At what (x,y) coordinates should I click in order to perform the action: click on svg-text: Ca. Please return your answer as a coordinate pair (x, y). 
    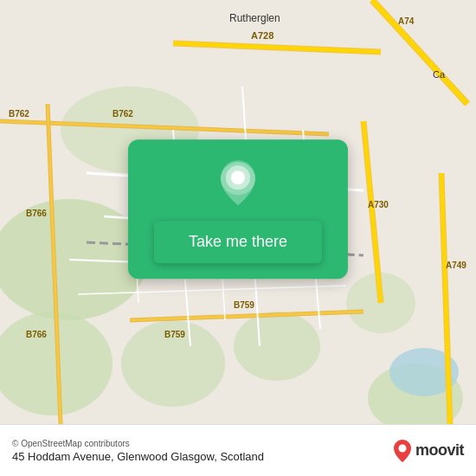
    Looking at the image, I should click on (440, 74).